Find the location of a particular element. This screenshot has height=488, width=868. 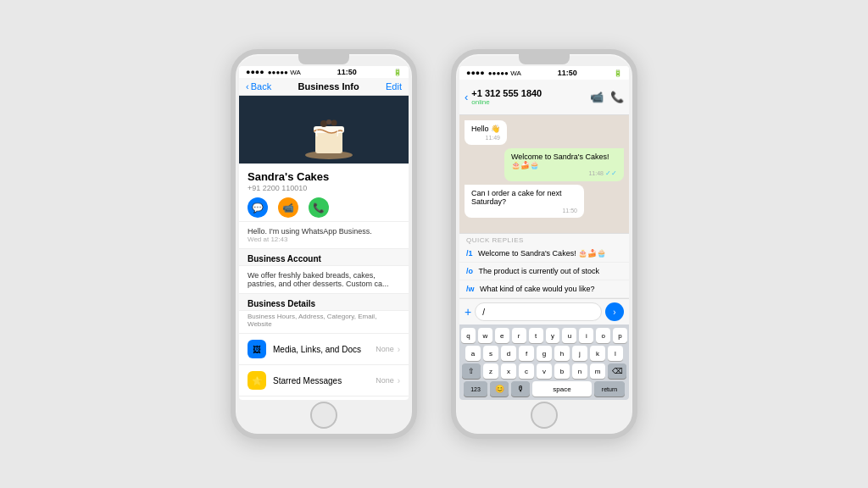

kb-a: a is located at coordinates (473, 353).